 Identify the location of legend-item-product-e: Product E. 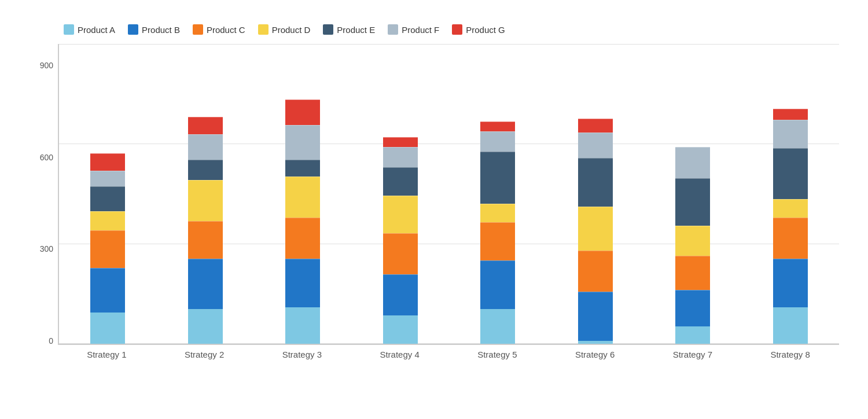
(349, 30).